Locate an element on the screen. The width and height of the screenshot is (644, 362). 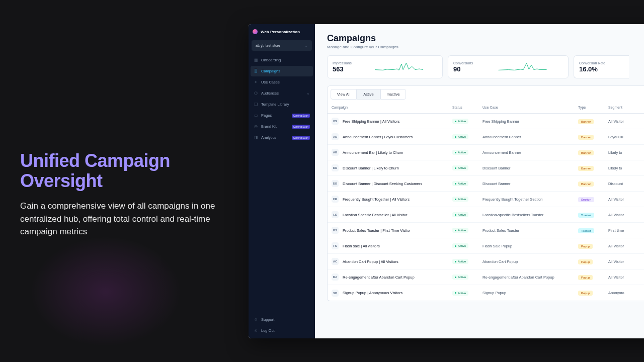
campaign-name: Announcement Bar | Likely to Churn is located at coordinates (373, 153).